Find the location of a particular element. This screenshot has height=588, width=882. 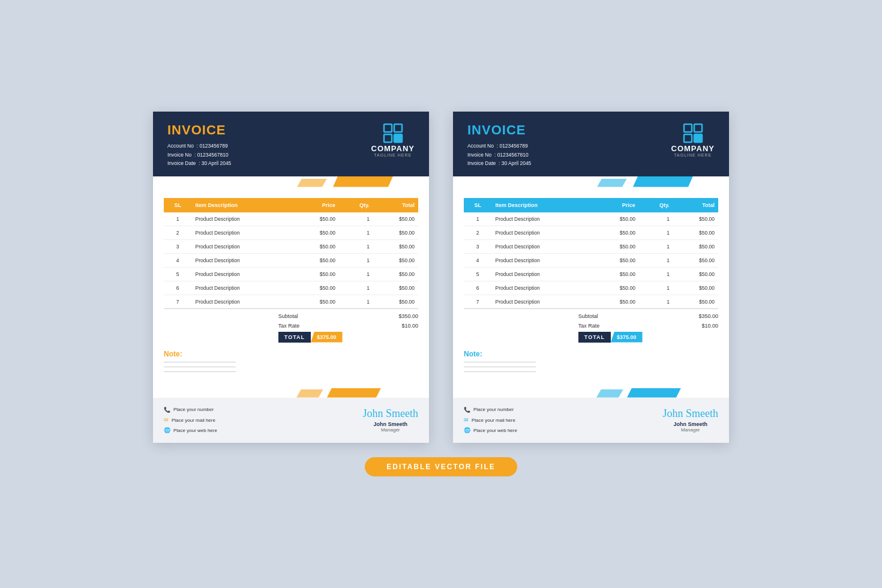

signature-area-orange: John Smeeth John Smeeth Manager is located at coordinates (391, 420).